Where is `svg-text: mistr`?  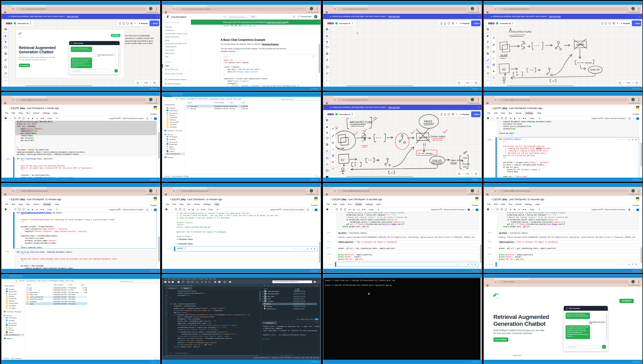 svg-text: mistr is located at coordinates (465, 167).